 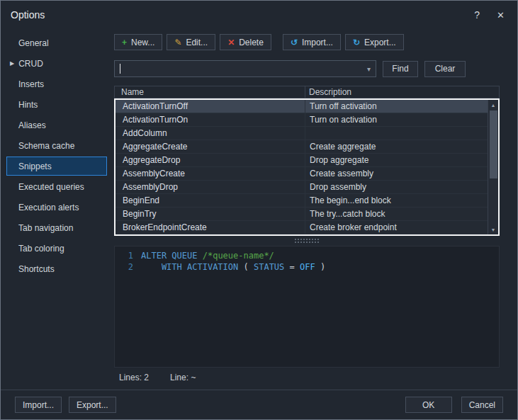 What do you see at coordinates (482, 405) in the screenshot?
I see `cancel-button: Cancel` at bounding box center [482, 405].